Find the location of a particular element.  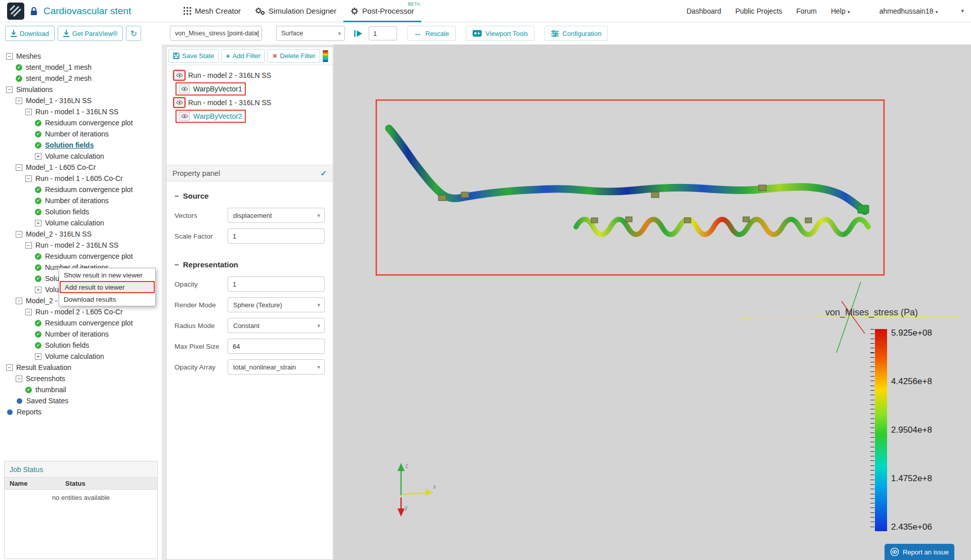

context-menu-item: Add result to viewer is located at coordinates (107, 287).